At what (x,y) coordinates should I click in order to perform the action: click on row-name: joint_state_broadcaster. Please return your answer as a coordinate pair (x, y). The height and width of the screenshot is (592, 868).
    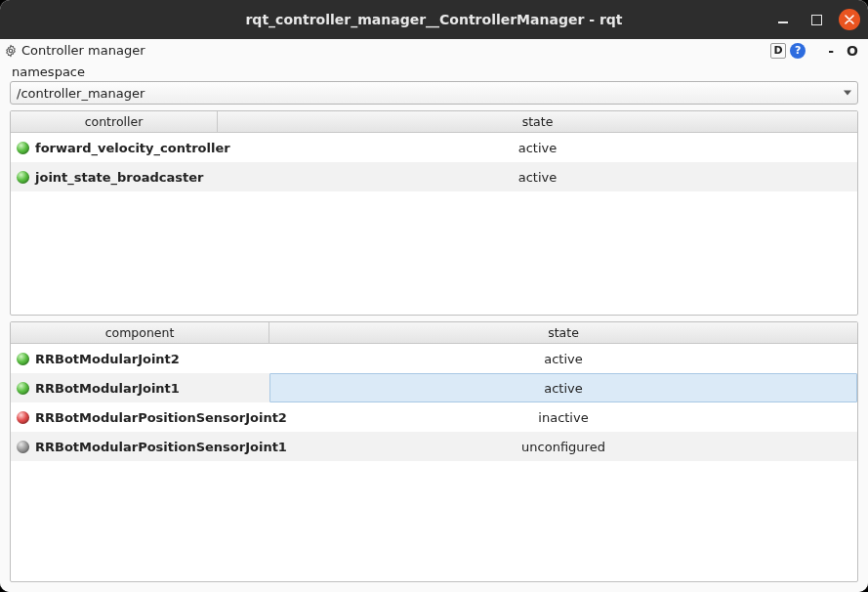
    Looking at the image, I should click on (119, 178).